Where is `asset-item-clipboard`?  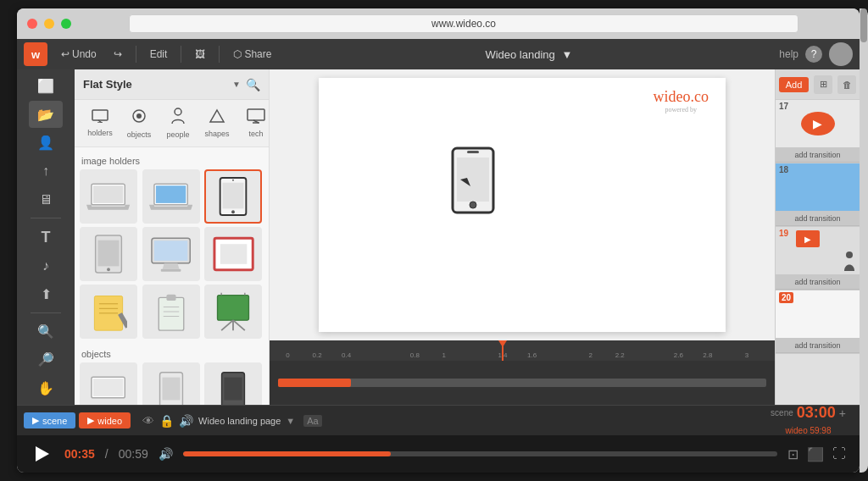 asset-item-clipboard is located at coordinates (171, 312).